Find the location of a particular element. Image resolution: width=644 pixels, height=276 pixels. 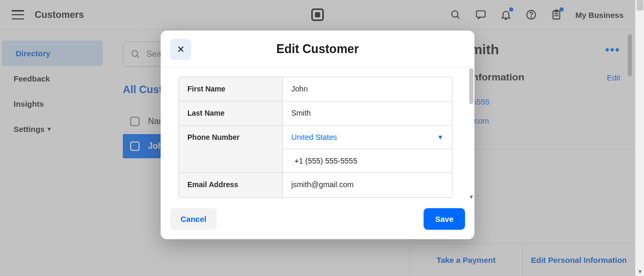

close-icon: ✕ is located at coordinates (181, 49).